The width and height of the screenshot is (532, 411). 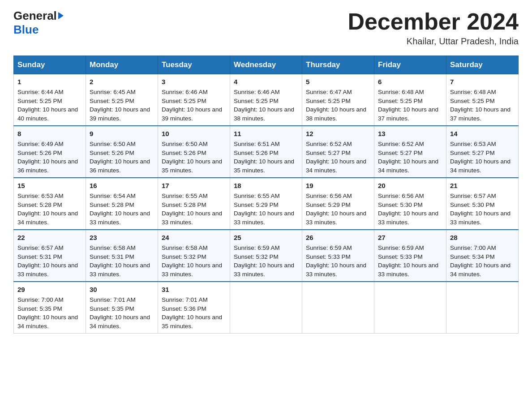 What do you see at coordinates (122, 152) in the screenshot?
I see `table-row: 9 Sunrise: 6:50 AM Sunset: 5:26 PM Dayli…` at bounding box center [122, 152].